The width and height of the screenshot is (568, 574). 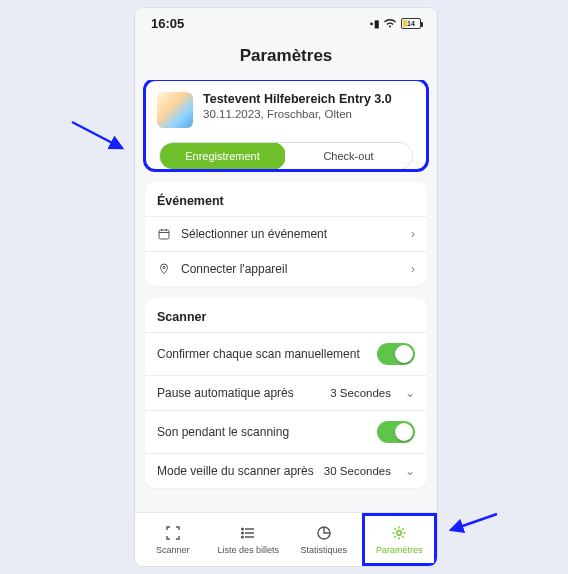 I want to click on connect-device-label: Connecter l'appareil, so click(x=291, y=269).